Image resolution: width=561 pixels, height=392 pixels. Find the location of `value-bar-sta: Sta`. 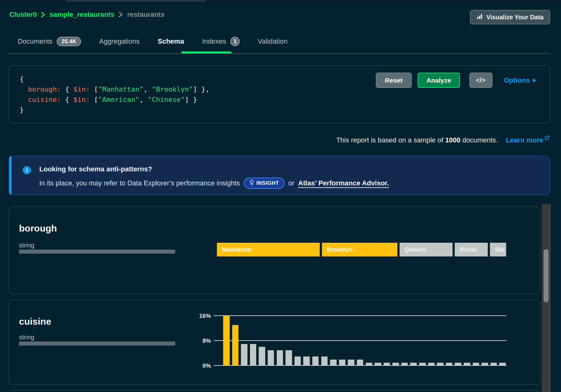

value-bar-sta: Sta is located at coordinates (498, 250).